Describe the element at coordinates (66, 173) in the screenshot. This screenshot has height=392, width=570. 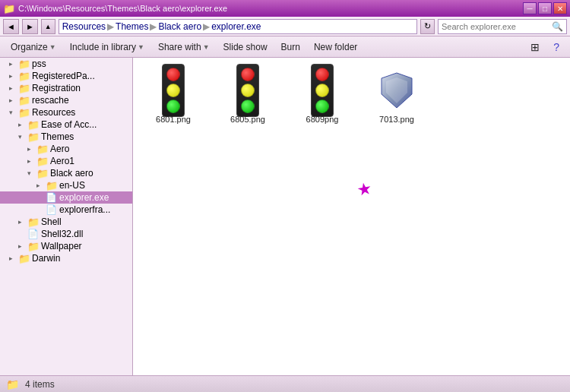
I see `tree-item-9: ▾📁Black aero` at that location.